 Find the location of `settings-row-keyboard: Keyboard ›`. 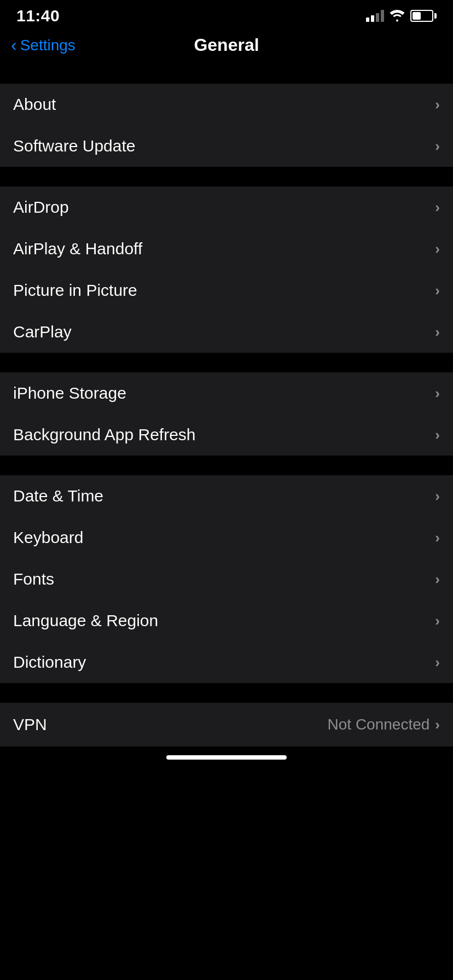

settings-row-keyboard: Keyboard › is located at coordinates (226, 538).